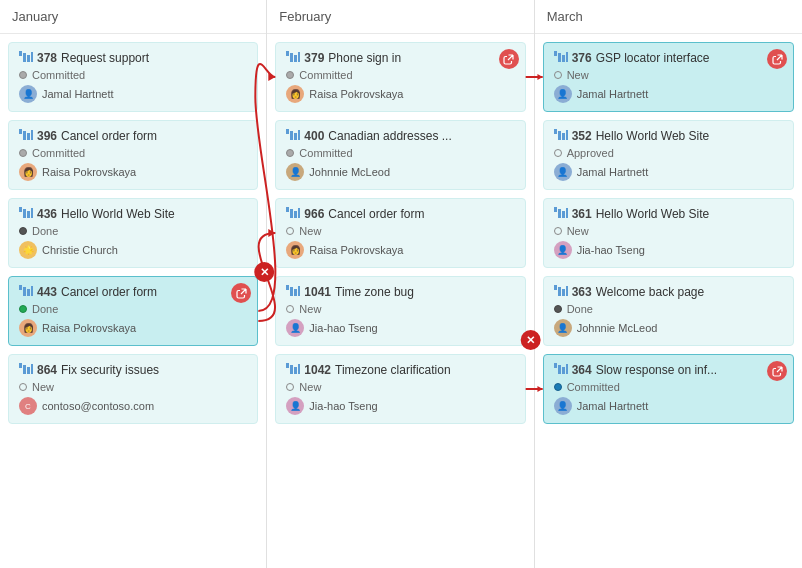  Describe the element at coordinates (425, 370) in the screenshot. I see `card-title: Timezone clarification` at that location.